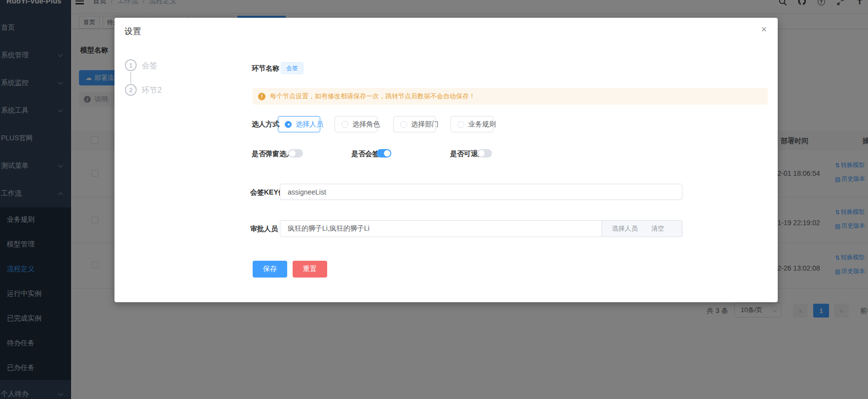 The height and width of the screenshot is (399, 868). Describe the element at coordinates (373, 96) in the screenshot. I see `warning-text: 每个节点设置，如有修改都请保存一次，跳转节点后数据不会自动保存！` at that location.